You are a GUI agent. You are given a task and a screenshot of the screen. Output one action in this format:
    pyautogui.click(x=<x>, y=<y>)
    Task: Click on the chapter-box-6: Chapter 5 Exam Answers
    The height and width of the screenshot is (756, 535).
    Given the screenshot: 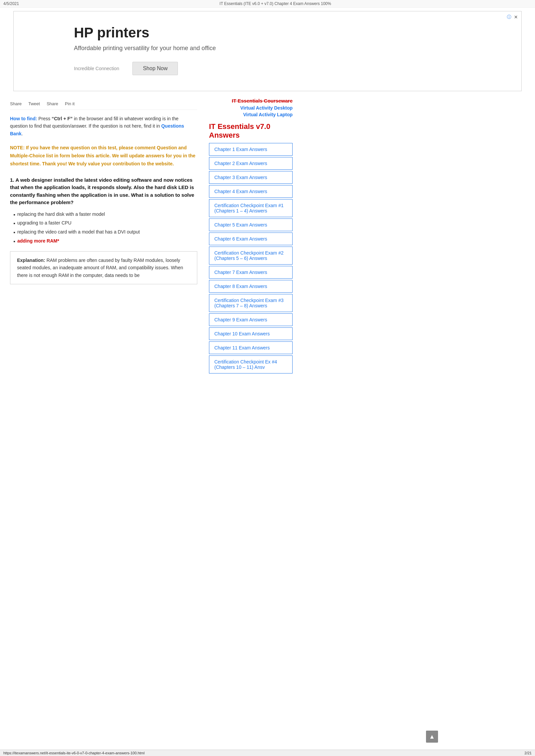 What is the action you would take?
    pyautogui.click(x=251, y=225)
    